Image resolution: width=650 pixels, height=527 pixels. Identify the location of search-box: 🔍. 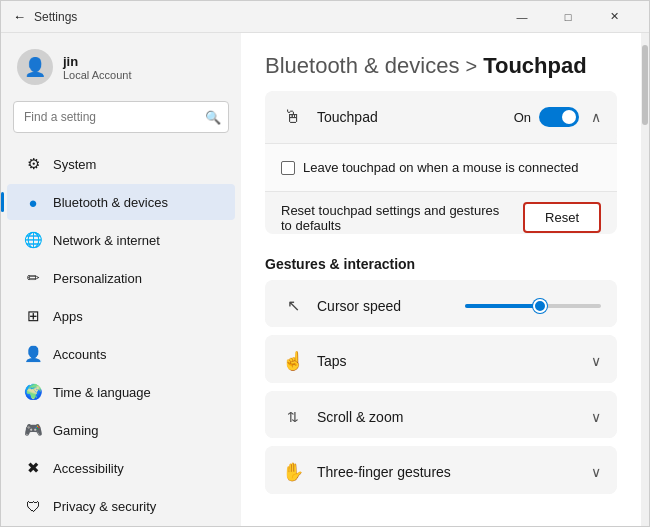
(121, 117).